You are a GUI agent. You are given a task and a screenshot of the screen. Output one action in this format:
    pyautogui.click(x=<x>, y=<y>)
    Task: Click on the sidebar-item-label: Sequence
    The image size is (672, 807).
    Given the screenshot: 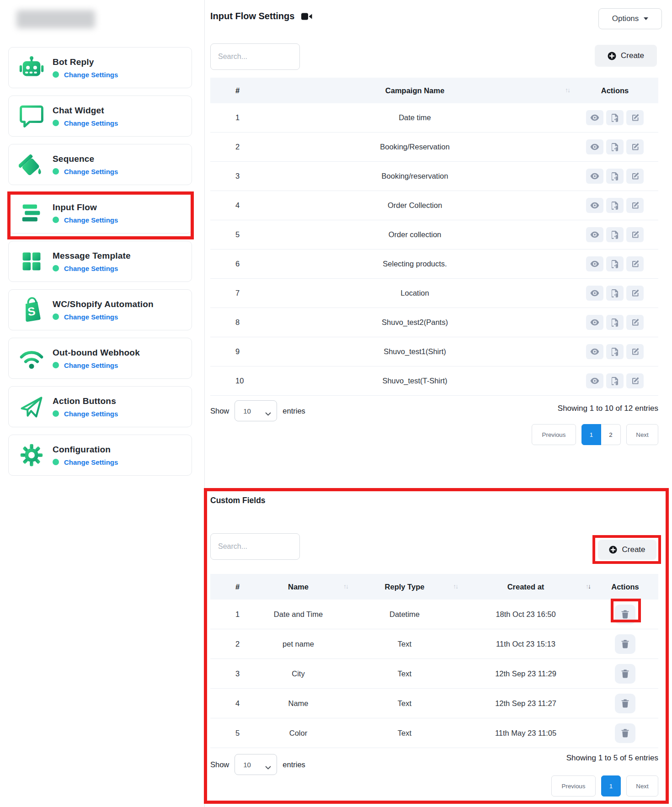 What is the action you would take?
    pyautogui.click(x=85, y=159)
    